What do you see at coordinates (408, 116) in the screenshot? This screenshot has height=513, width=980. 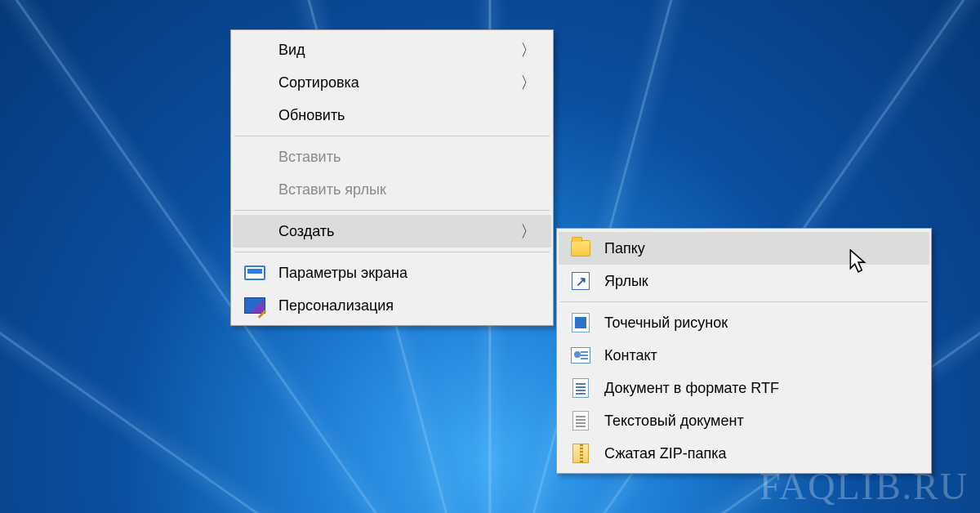 I see `menu-item-label: Обновить` at bounding box center [408, 116].